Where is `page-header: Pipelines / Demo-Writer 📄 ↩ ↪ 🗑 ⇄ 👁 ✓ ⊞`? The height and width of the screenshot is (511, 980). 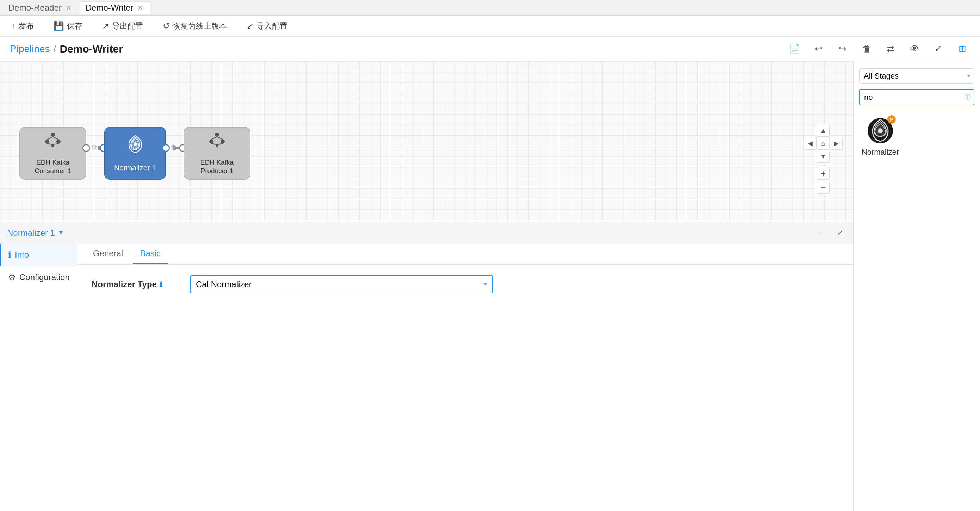
page-header: Pipelines / Demo-Writer 📄 ↩ ↪ 🗑 ⇄ 👁 ✓ ⊞ is located at coordinates (490, 49).